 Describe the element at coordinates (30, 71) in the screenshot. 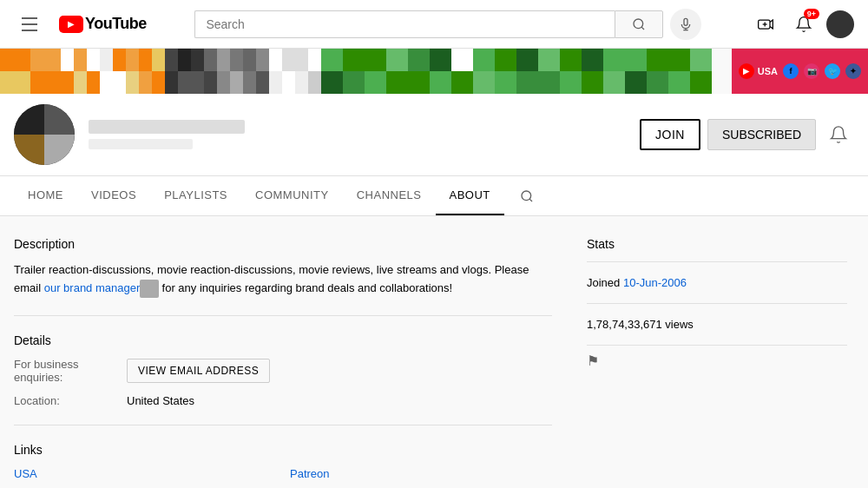

I see `banner-orange` at that location.